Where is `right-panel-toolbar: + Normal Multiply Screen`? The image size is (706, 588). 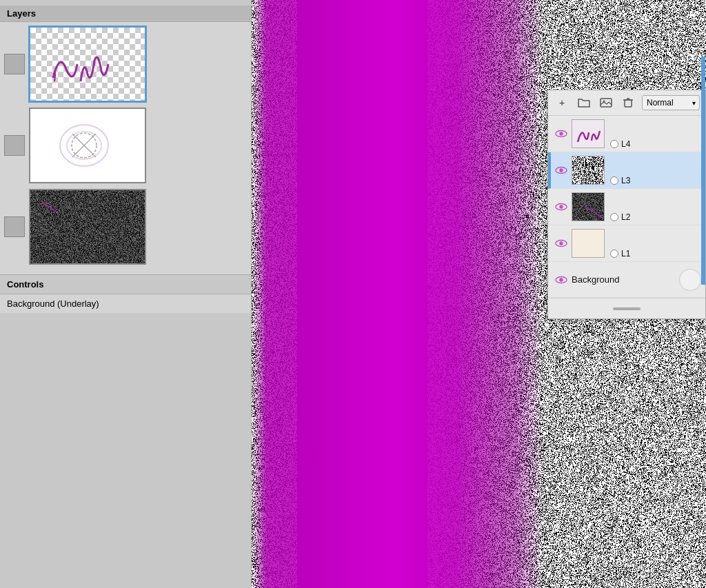
right-panel-toolbar: + Normal Multiply Screen is located at coordinates (627, 103).